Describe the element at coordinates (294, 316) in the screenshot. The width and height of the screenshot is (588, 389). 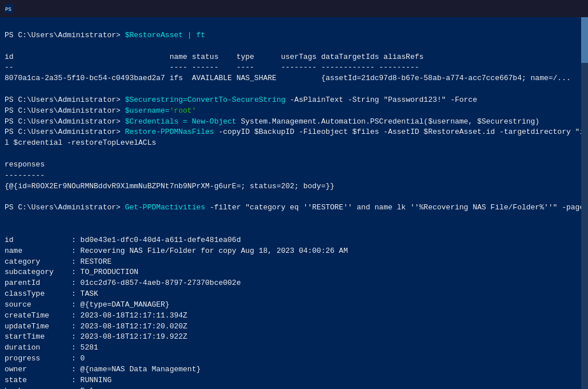
I see `terminal-line: createTime : 2023-08-18T12:17:11.394Z` at that location.